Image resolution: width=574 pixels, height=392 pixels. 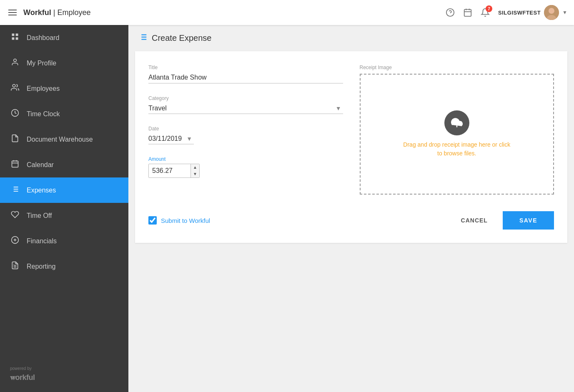 I want to click on brand-title: Workful | Employee, so click(x=57, y=12).